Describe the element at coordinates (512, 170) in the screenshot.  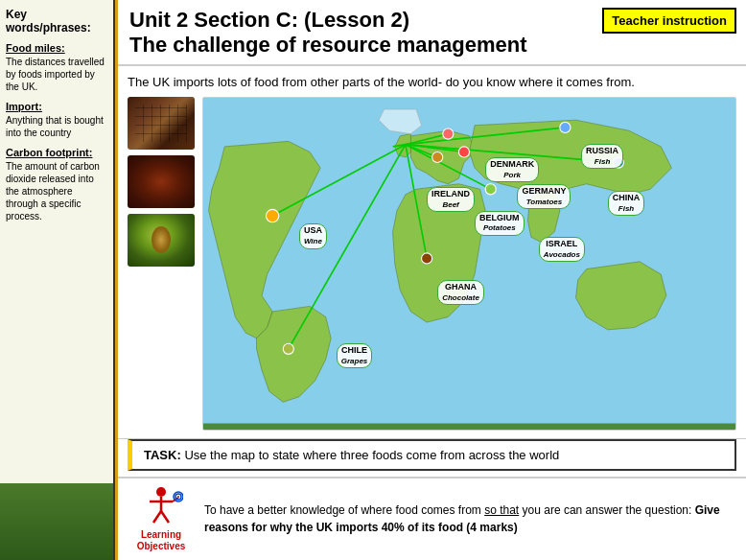
I see `map-label-denmark: DENMARK Pork` at that location.